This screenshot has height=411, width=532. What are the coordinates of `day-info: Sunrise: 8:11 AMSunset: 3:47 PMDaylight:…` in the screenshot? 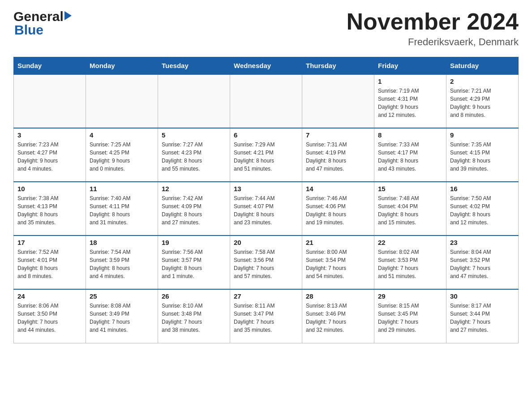 It's located at (266, 318).